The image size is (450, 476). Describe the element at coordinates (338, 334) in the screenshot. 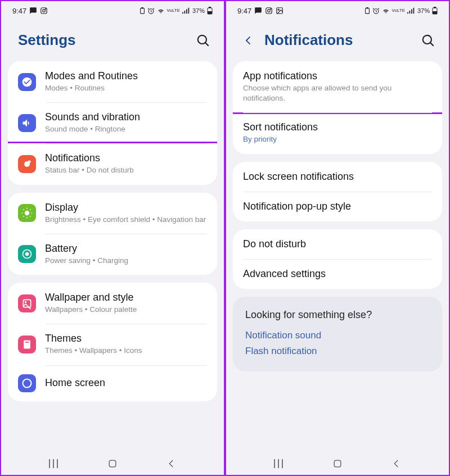

I see `looking-for-card: Looking for something else?Notification …` at that location.